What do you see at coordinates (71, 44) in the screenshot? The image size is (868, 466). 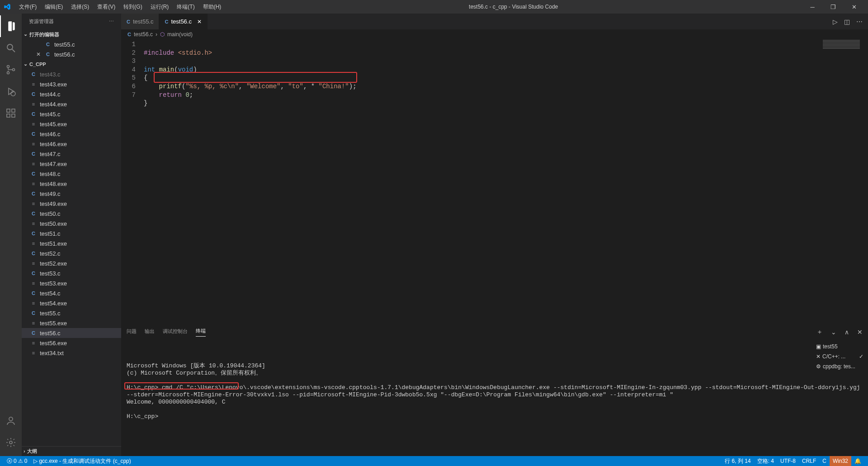 I see `open-editor-item: Ctest55.c` at bounding box center [71, 44].